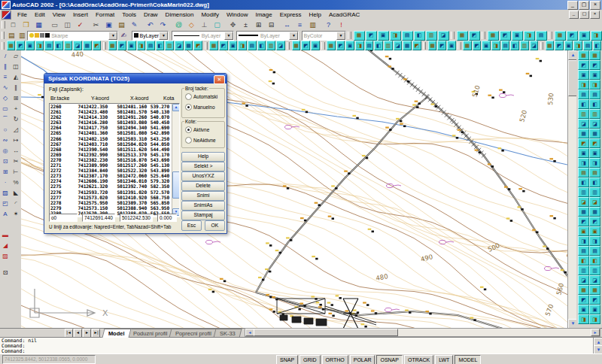 This screenshot has width=602, height=364. Describe the element at coordinates (114, 203) in the screenshot. I see `coordinate-row: 22787412575.9505012389.370565.850` at that location.